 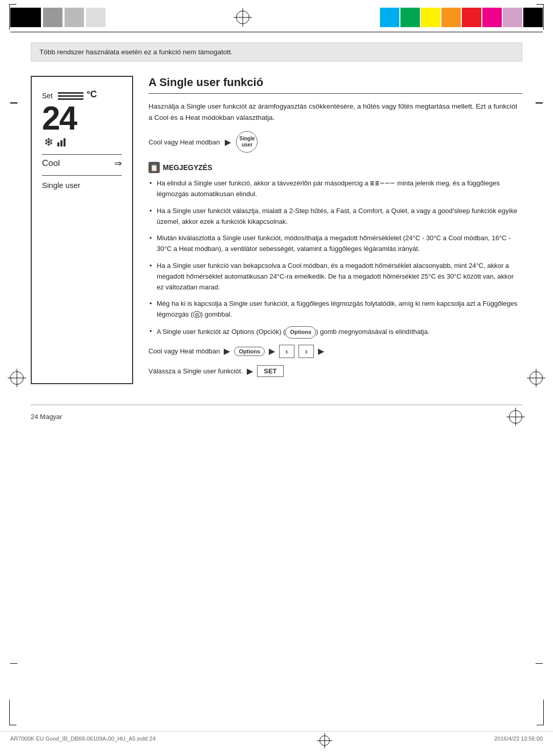 What do you see at coordinates (287, 351) in the screenshot?
I see `left-arrow-button: ‹` at bounding box center [287, 351].